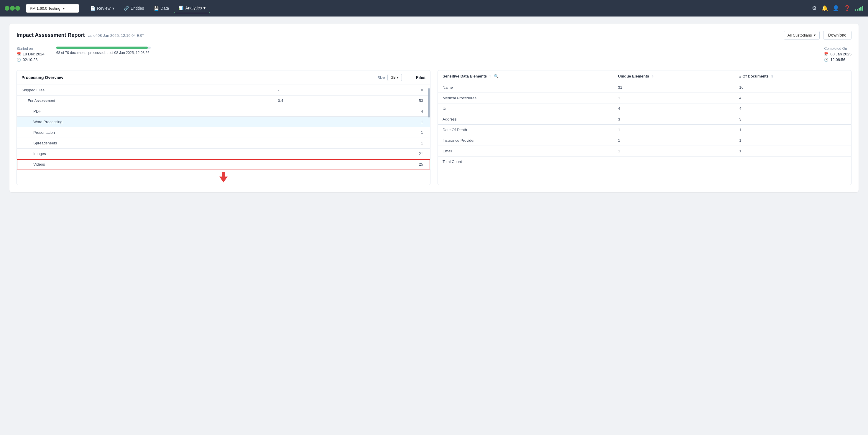 This screenshot has height=435, width=868. What do you see at coordinates (814, 8) in the screenshot?
I see `settings-icon: ⚙` at bounding box center [814, 8].